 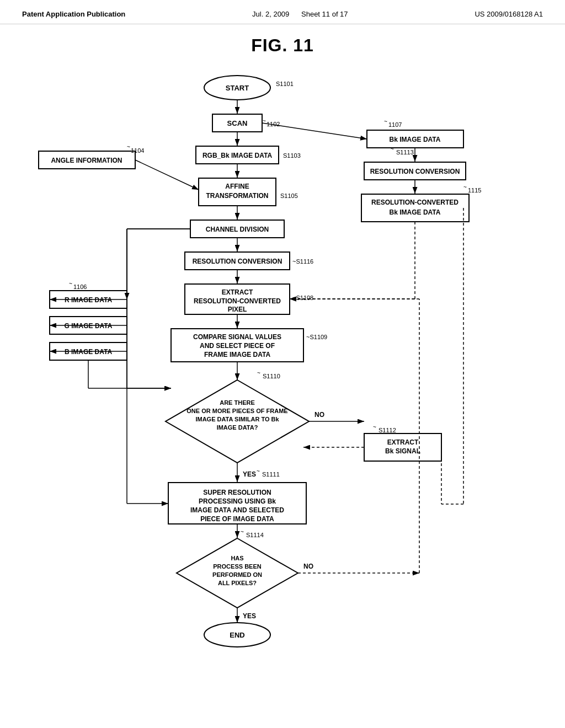 I want to click on svg-text: START, so click(x=237, y=88).